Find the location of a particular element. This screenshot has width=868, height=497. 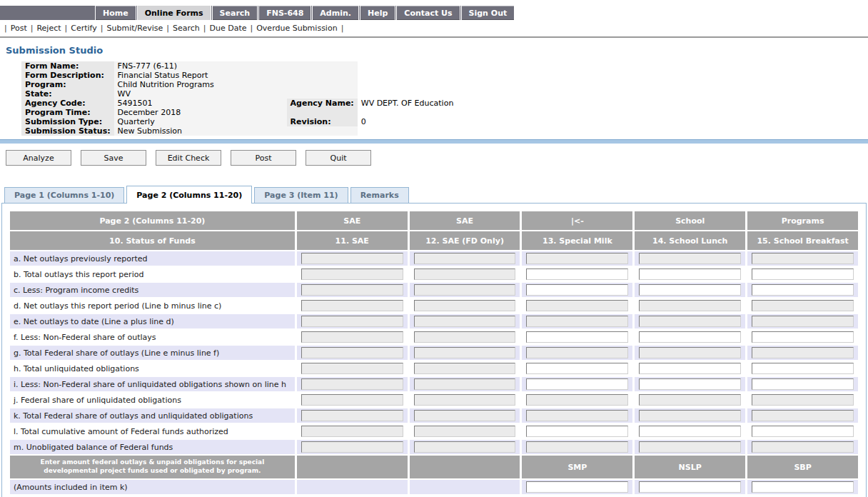

edit-check-button: Edit Check is located at coordinates (188, 158).